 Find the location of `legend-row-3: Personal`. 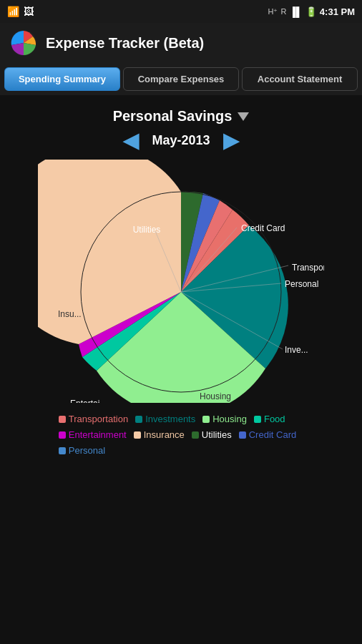

legend-row-3: Personal is located at coordinates (181, 451).